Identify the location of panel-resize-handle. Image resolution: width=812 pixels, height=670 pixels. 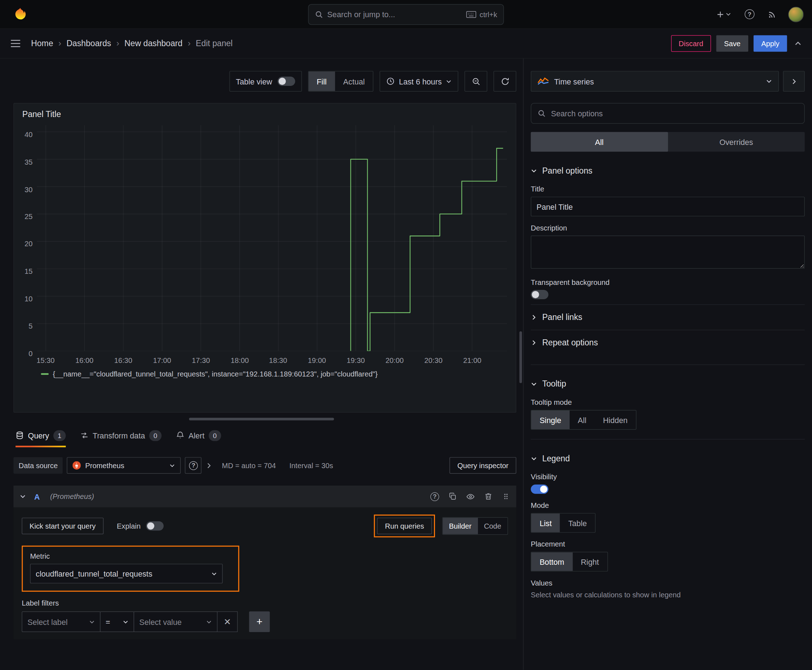
(262, 419).